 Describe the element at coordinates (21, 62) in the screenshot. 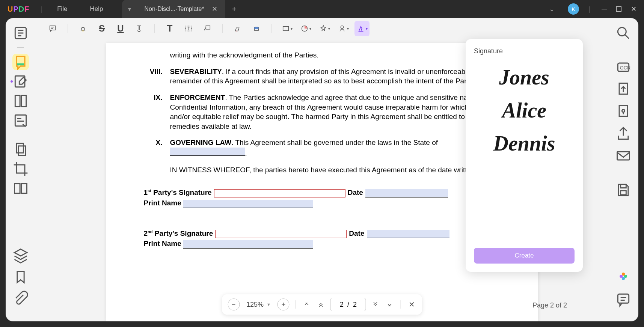

I see `comment-mode-icon` at that location.